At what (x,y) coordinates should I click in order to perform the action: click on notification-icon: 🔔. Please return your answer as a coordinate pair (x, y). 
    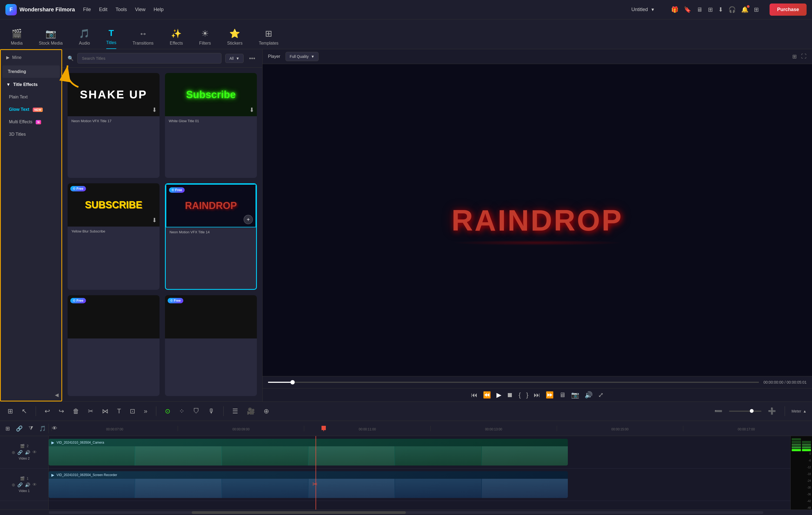
    Looking at the image, I should click on (745, 9).